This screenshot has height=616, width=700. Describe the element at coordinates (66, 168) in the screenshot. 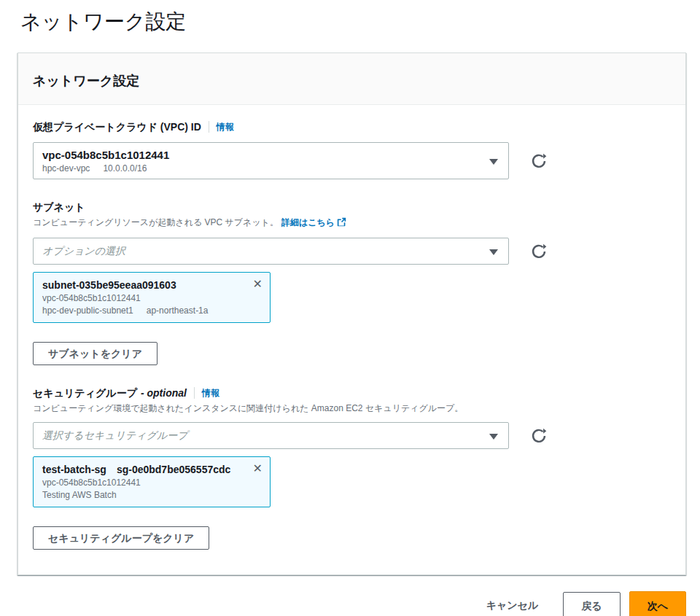

I see `vpc-selected-name: hpc-dev-vpc` at that location.